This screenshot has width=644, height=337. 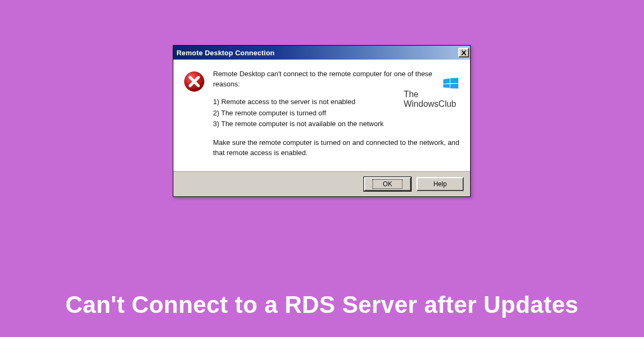 What do you see at coordinates (464, 53) in the screenshot?
I see `close-button: X` at bounding box center [464, 53].